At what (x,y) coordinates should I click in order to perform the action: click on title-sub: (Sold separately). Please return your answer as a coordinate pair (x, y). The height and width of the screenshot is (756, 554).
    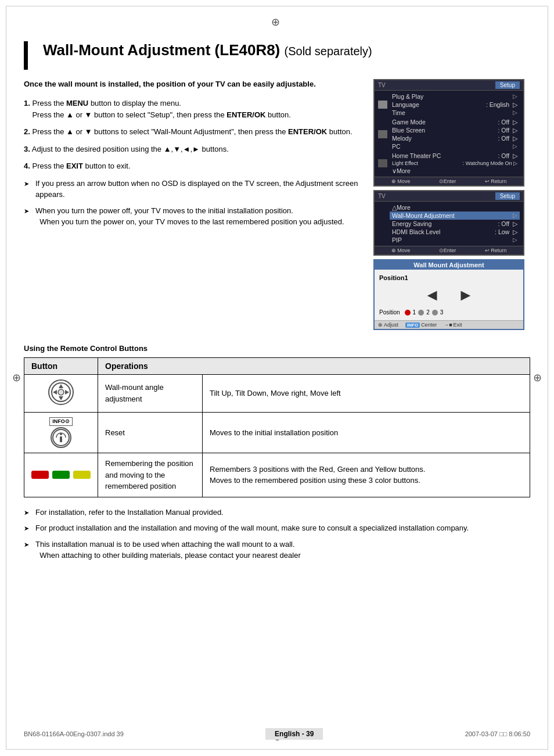
    Looking at the image, I should click on (329, 51).